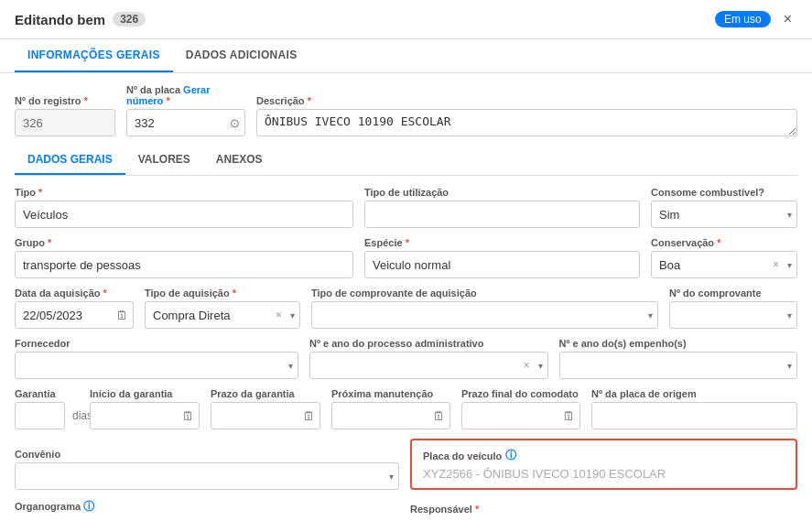 The height and width of the screenshot is (532, 812). Describe the element at coordinates (60, 20) in the screenshot. I see `title-text: Editando bem` at that location.